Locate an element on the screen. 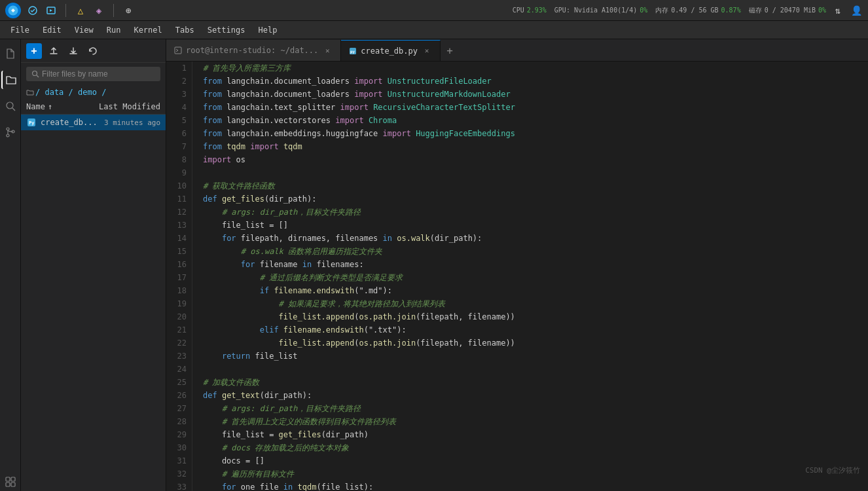 This screenshot has height=491, width=868. modified-column-header: Last Modified is located at coordinates (130, 107).